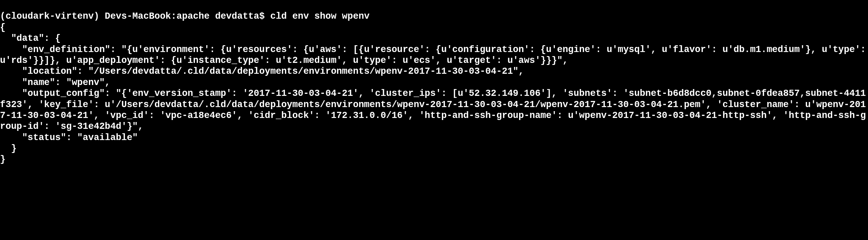 Image resolution: width=868 pixels, height=240 pixels. Describe the element at coordinates (30, 38) in the screenshot. I see `output-line: "data": {` at that location.